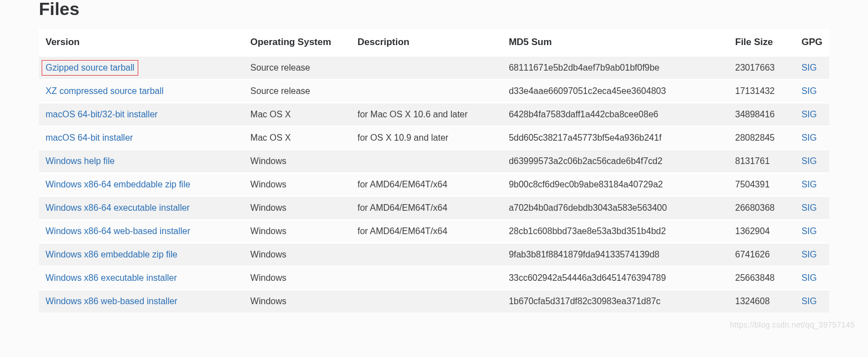 The height and width of the screenshot is (357, 868). I want to click on cell-version: macOS 64-bit installer, so click(141, 138).